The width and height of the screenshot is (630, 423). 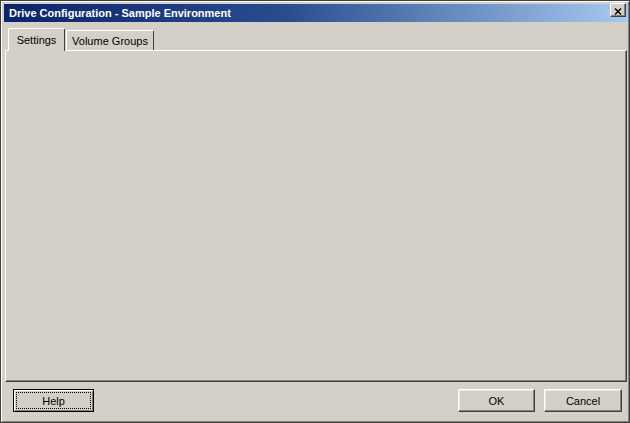 I want to click on ok-button: OK, so click(x=496, y=400).